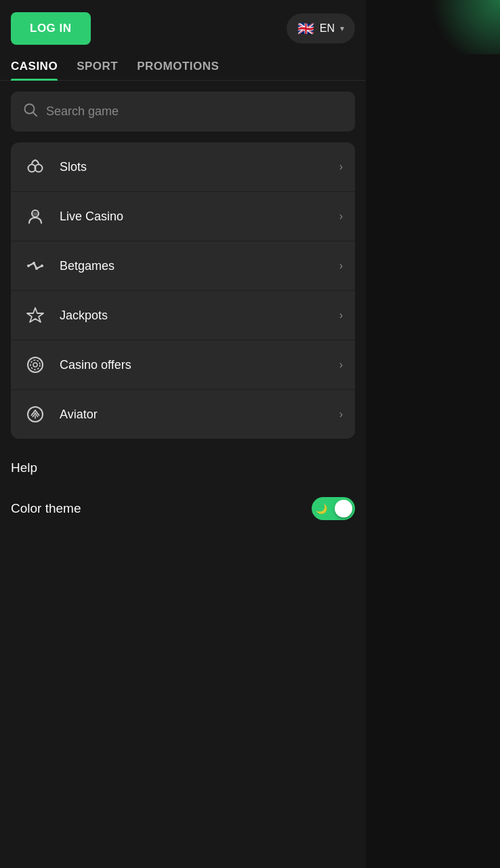 This screenshot has height=868, width=500. What do you see at coordinates (342, 28) in the screenshot?
I see `chevron-down-icon: ▾` at bounding box center [342, 28].